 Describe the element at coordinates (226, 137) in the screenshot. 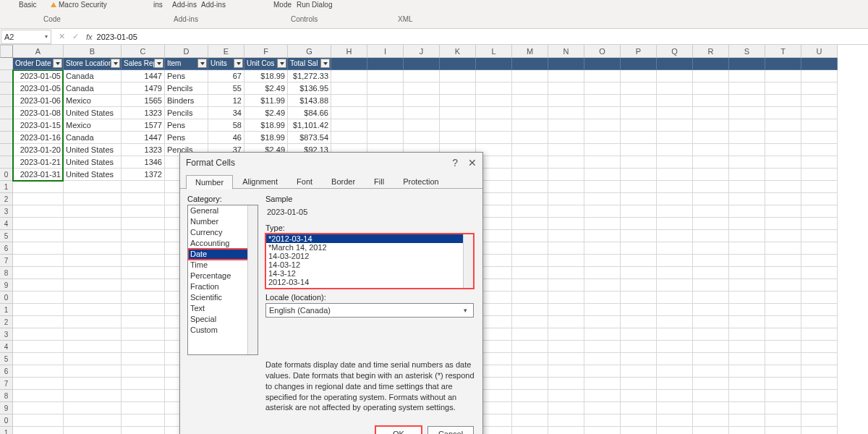

I see `cell: 46` at that location.